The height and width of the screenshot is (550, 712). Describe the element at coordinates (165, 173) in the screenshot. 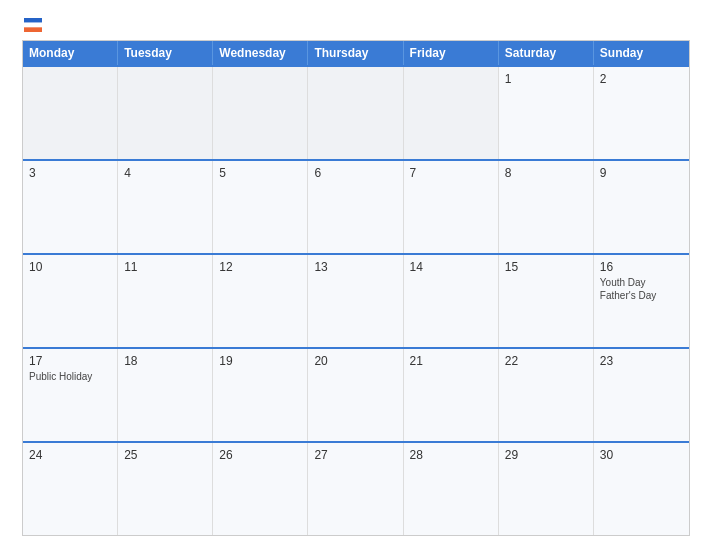

I see `day-number: 4` at that location.